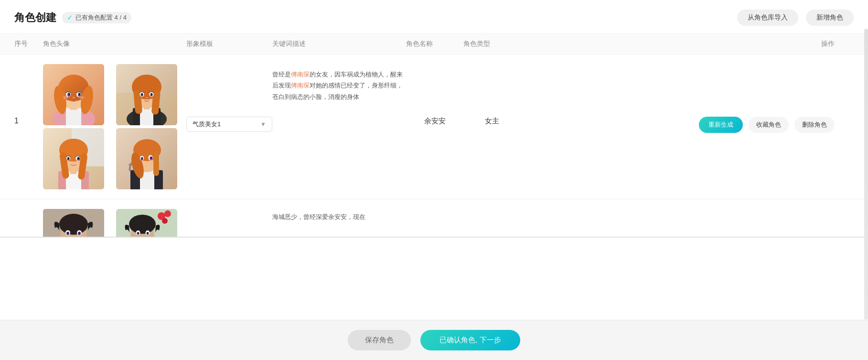 The image size is (868, 360). I want to click on confirm-next-button: 已确认角色, 下一步, so click(470, 340).